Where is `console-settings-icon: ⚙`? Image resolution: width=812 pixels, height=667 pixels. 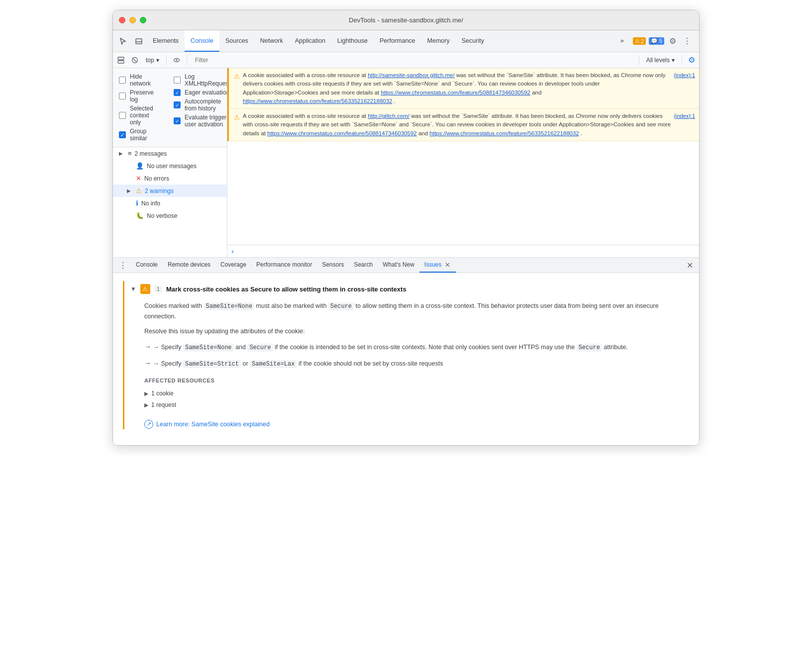
console-settings-icon: ⚙ is located at coordinates (692, 60).